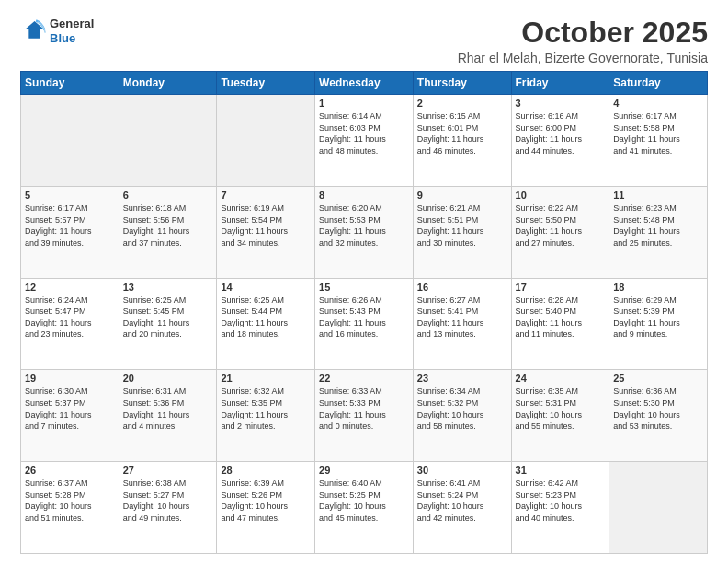 The width and height of the screenshot is (728, 563). What do you see at coordinates (72, 31) in the screenshot?
I see `logo-text: General Blue` at bounding box center [72, 31].